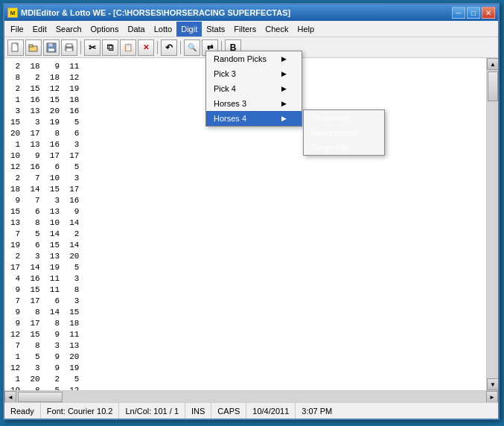 The image size is (504, 426). Describe the element at coordinates (254, 104) in the screenshot. I see `digit-menu-horses3: Horses 3 ▶` at that location.